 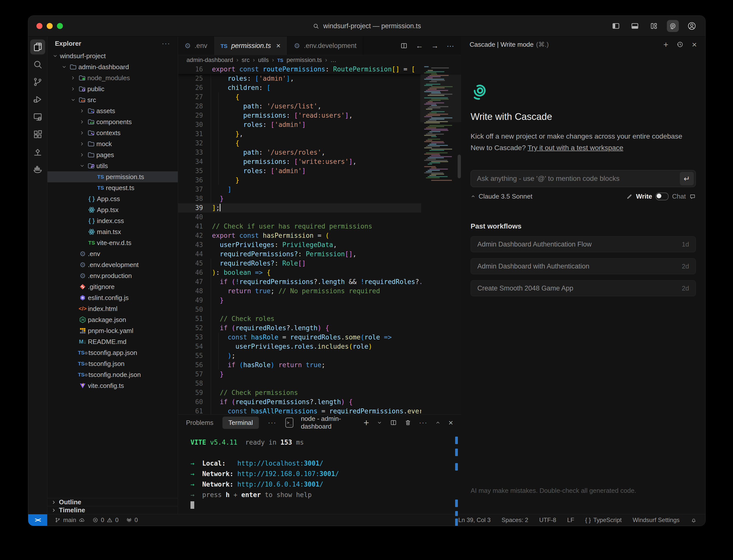 I want to click on workflow-item: Admin Dashboard Authentication Flow1d, so click(x=583, y=244).